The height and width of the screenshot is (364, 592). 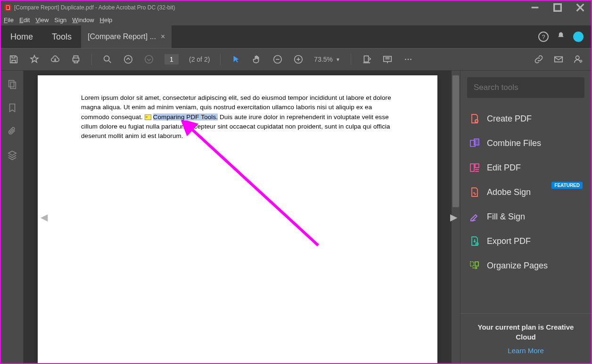 I want to click on tool-label: Organize Pages, so click(x=518, y=266).